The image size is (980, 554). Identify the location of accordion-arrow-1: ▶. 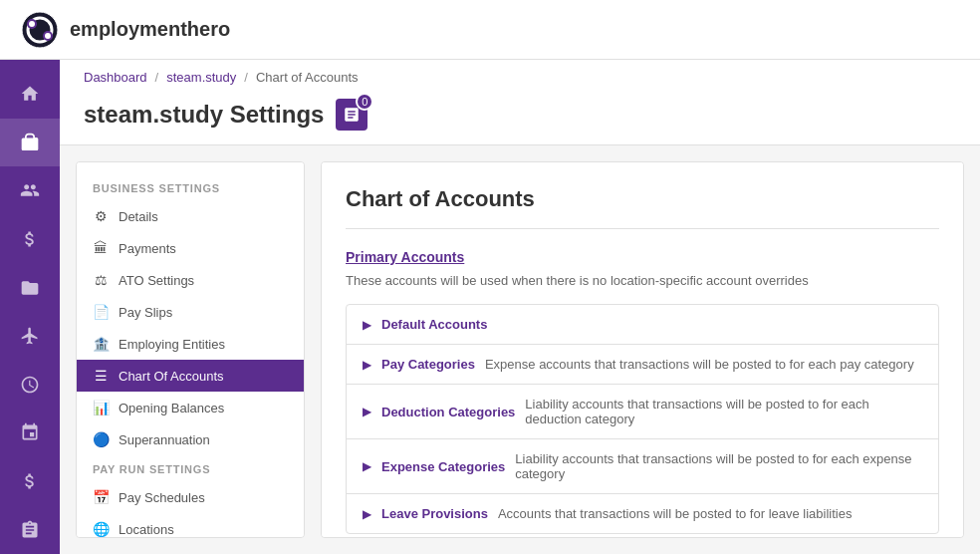
(367, 365).